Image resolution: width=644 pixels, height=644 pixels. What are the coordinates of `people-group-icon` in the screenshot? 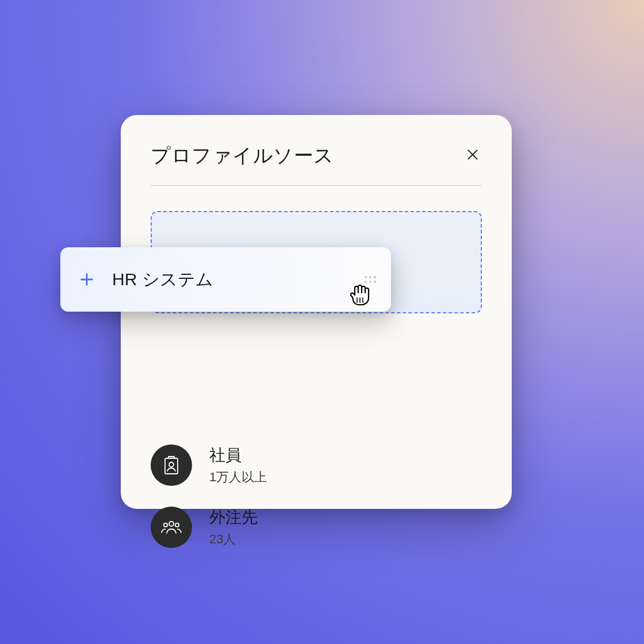 It's located at (171, 527).